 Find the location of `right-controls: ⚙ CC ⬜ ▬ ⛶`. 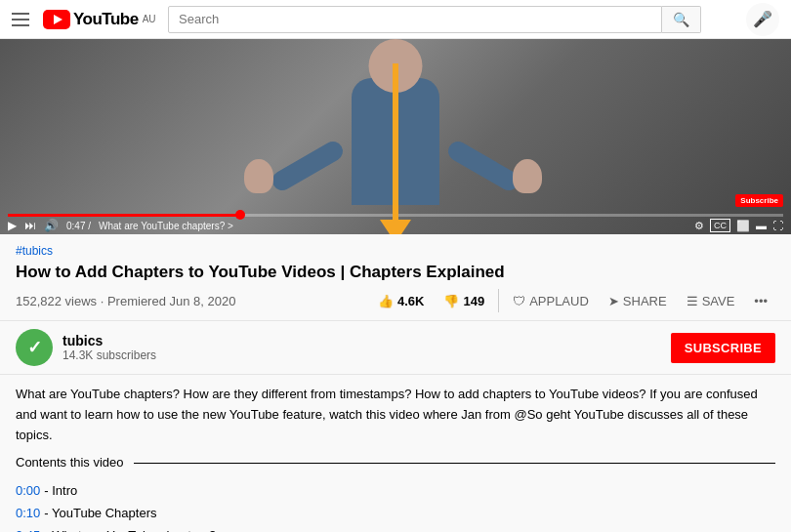

right-controls: ⚙ CC ⬜ ▬ ⛶ is located at coordinates (738, 225).